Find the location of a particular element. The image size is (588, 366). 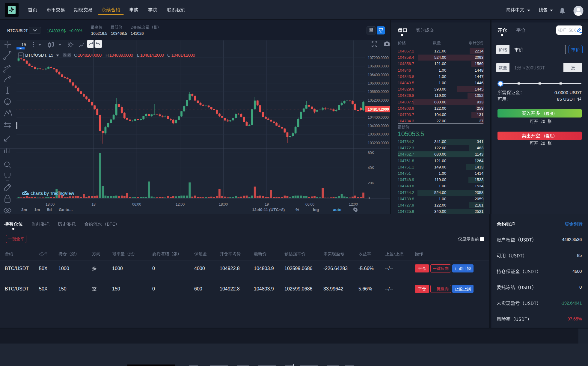

svg-text: 20K is located at coordinates (371, 183).